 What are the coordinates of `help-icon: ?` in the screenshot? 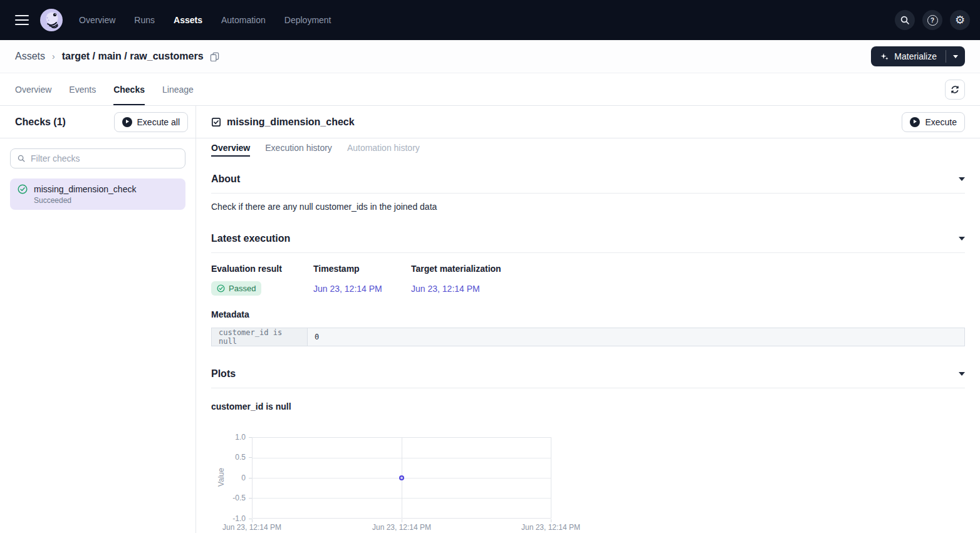 It's located at (932, 20).